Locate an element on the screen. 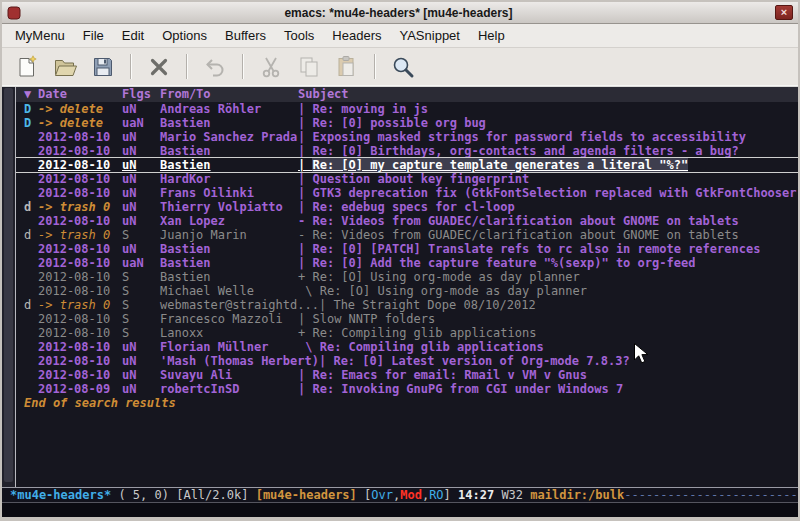 The image size is (800, 521). close-buffer-button is located at coordinates (159, 67).